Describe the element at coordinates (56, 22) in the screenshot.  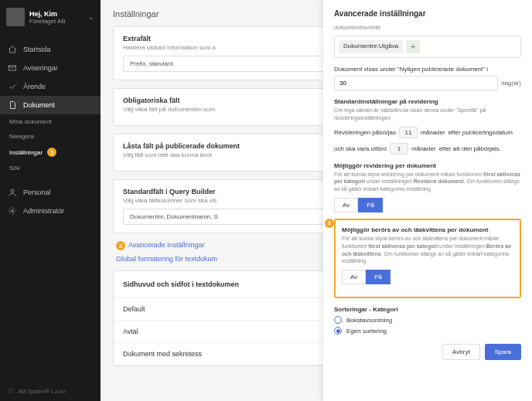
I see `user-company: Företaget AB` at that location.